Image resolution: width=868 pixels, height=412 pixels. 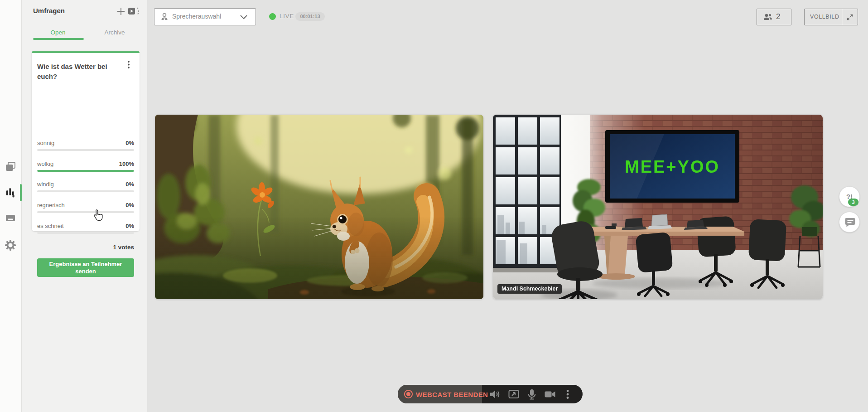 I want to click on speaker-volume-button, so click(x=495, y=394).